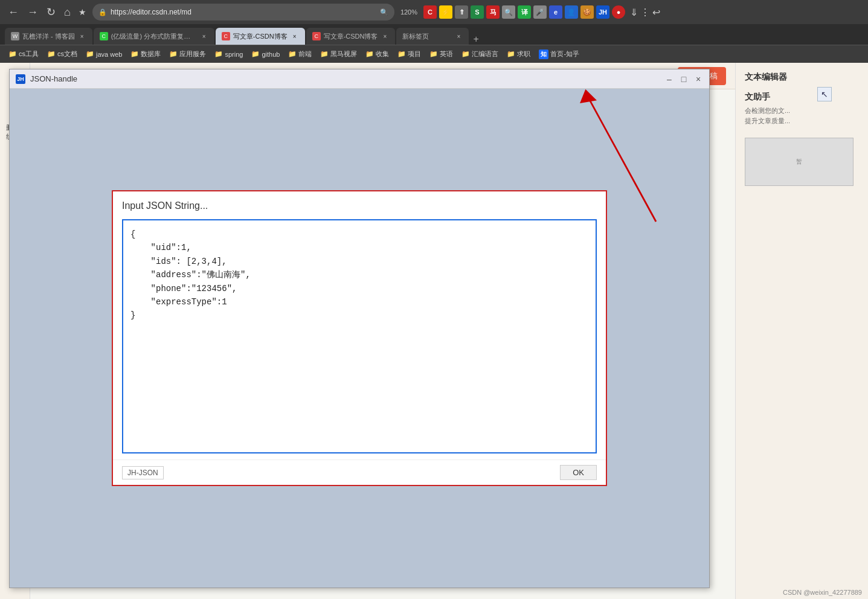 The width and height of the screenshot is (868, 599). What do you see at coordinates (377, 54) in the screenshot?
I see `bookmark-collect: 📁 收集` at bounding box center [377, 54].